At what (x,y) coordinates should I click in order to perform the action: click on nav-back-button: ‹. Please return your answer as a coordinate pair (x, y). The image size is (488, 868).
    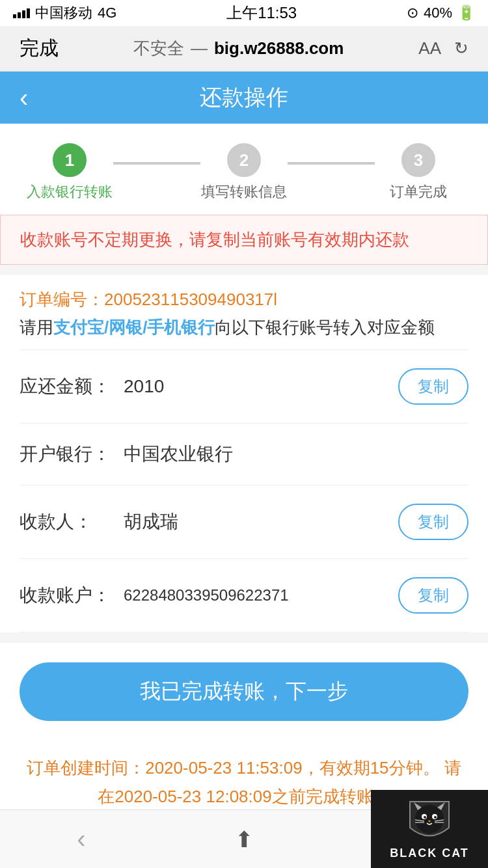
    Looking at the image, I should click on (81, 839).